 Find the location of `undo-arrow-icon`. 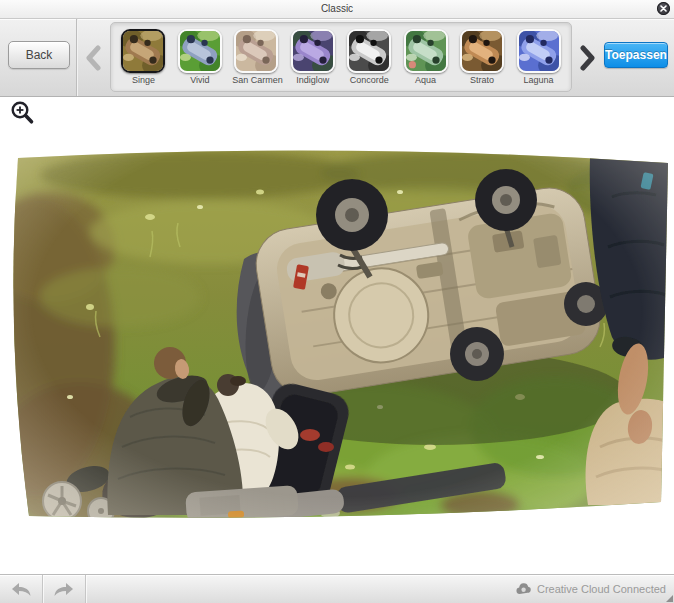

undo-arrow-icon is located at coordinates (21, 589).